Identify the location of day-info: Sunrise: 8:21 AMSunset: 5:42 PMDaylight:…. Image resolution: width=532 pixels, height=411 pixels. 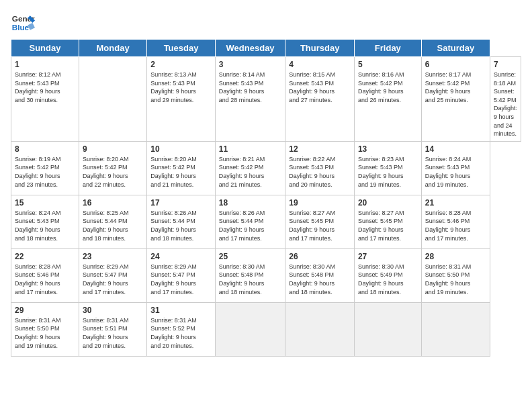
(242, 172).